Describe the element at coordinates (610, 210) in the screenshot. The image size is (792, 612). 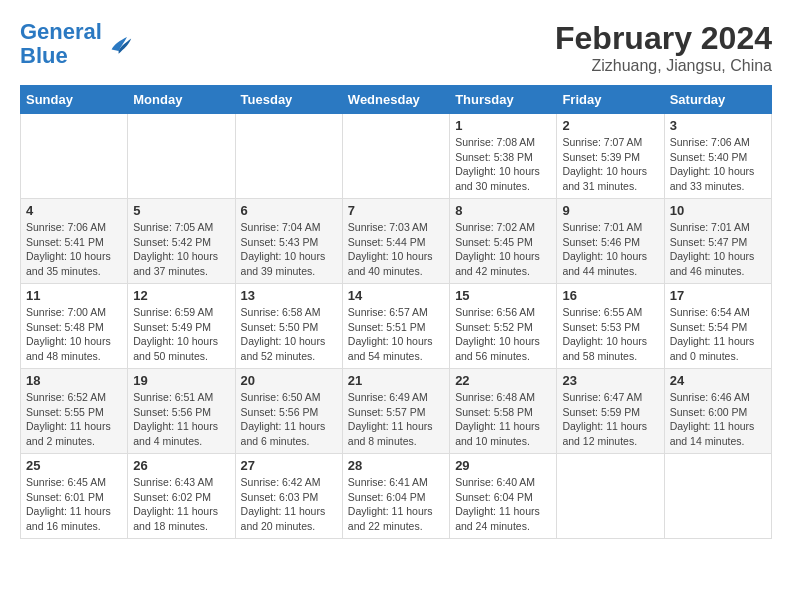
I see `day-number: 9` at that location.